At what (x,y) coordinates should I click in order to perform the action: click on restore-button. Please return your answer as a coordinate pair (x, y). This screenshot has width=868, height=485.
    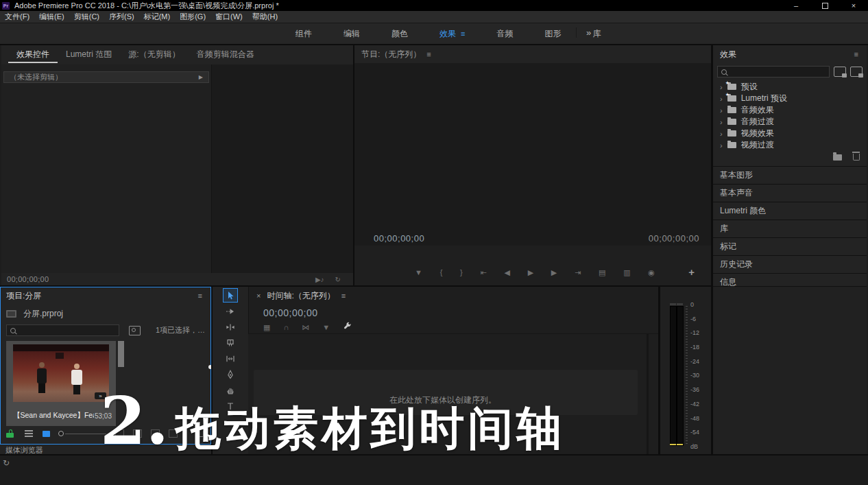
    Looking at the image, I should click on (825, 5).